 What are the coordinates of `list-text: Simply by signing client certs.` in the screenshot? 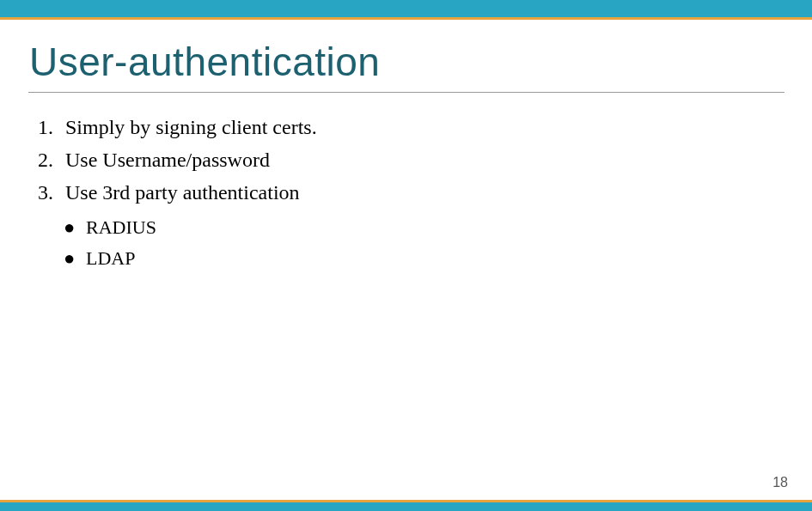 It's located at (191, 127).